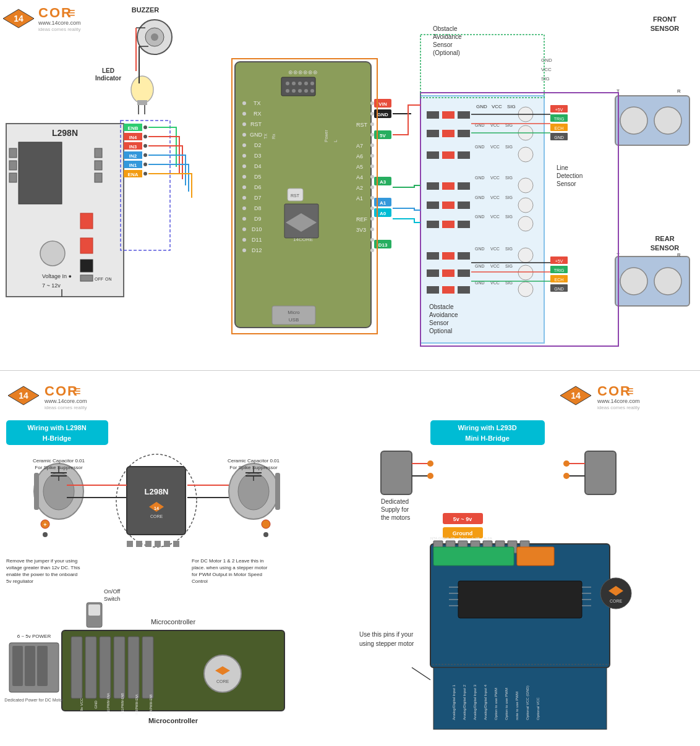 Image resolution: width=700 pixels, height=746 pixels. What do you see at coordinates (258, 156) in the screenshot?
I see `svg-text: D3` at bounding box center [258, 156].